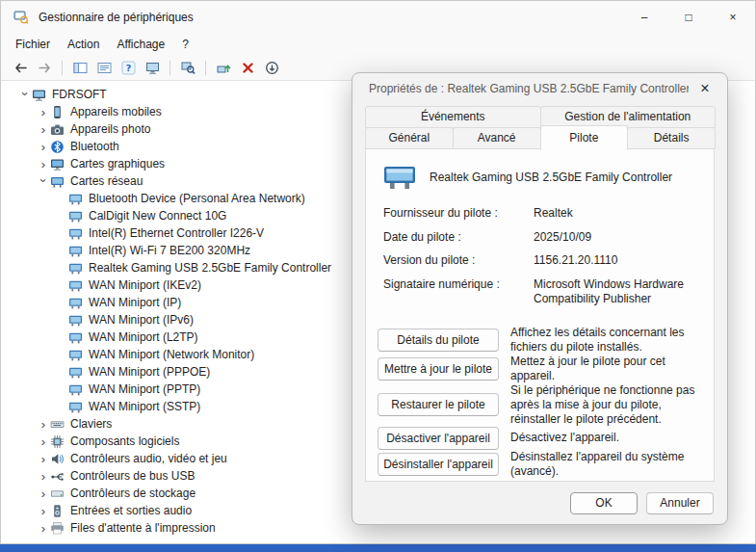  What do you see at coordinates (438, 464) in the screenshot?
I see `driver-action-button: Désinstaller l'appareil` at bounding box center [438, 464].